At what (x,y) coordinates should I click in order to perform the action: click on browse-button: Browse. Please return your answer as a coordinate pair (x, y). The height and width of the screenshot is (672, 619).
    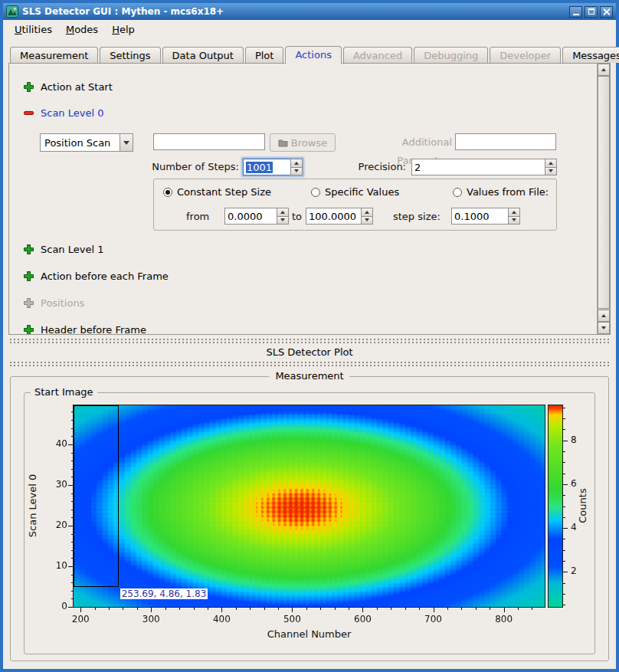
    Looking at the image, I should click on (303, 143).